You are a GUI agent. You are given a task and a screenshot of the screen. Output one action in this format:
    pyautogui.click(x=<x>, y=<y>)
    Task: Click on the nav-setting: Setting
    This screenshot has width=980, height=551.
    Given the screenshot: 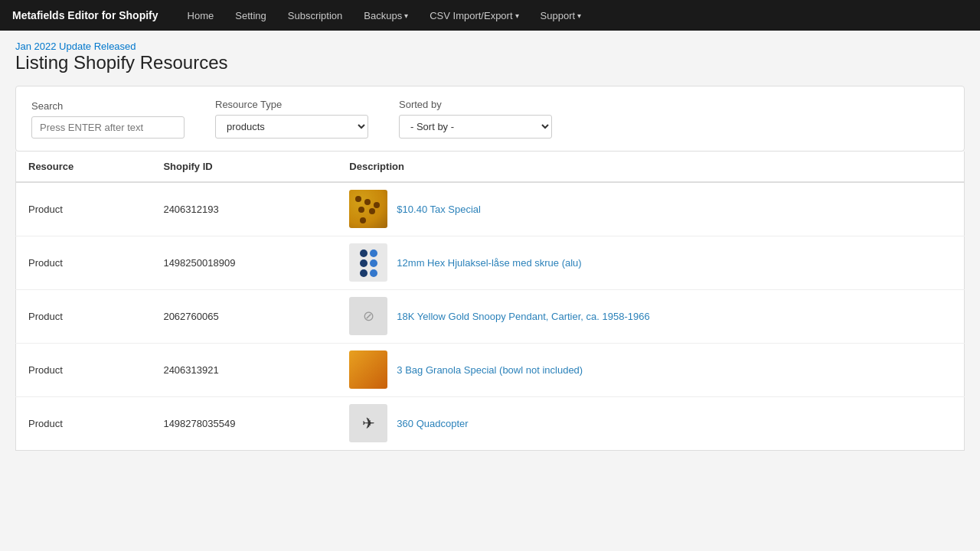 What is the action you would take?
    pyautogui.click(x=250, y=15)
    